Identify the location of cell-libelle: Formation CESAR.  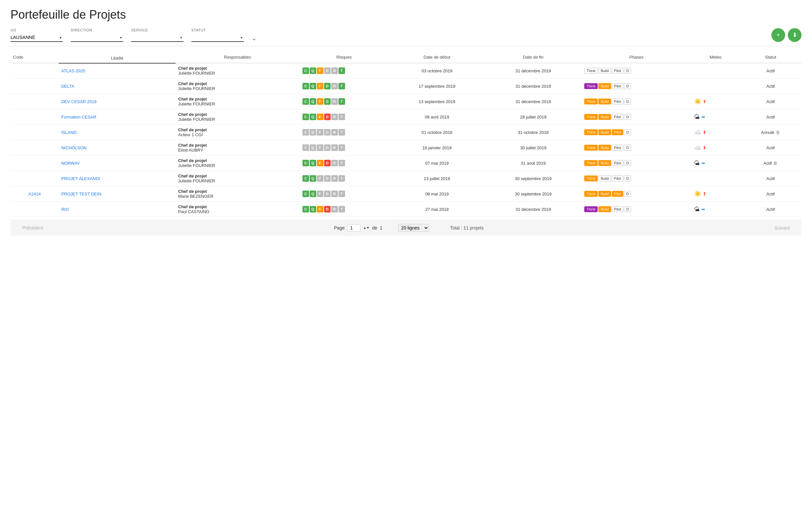
(117, 117).